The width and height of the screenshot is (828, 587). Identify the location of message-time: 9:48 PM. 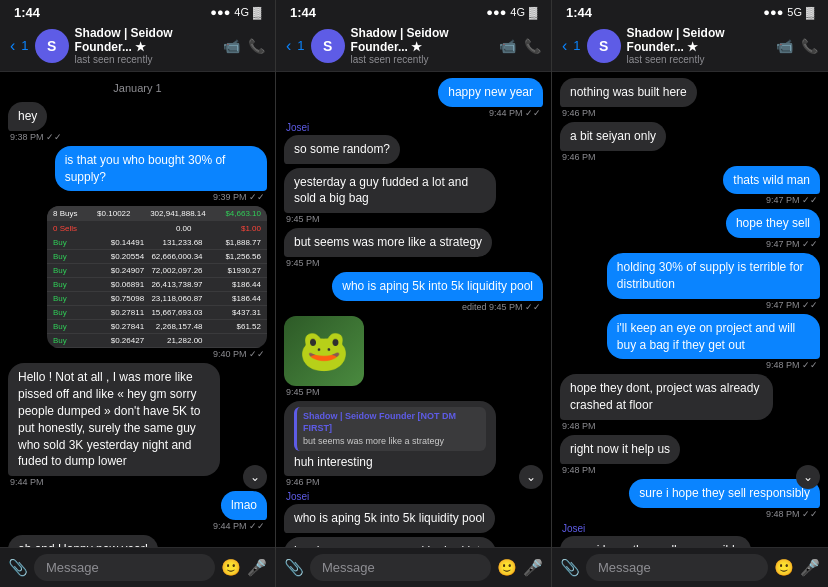
(579, 426).